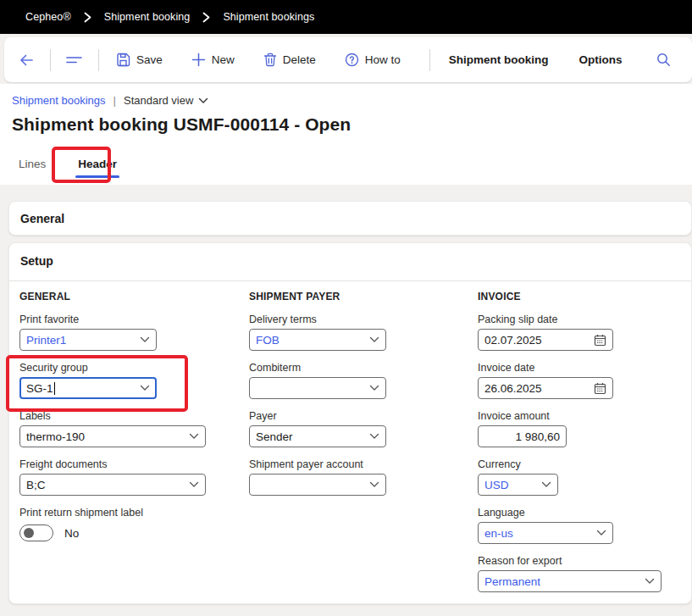  What do you see at coordinates (579, 319) in the screenshot?
I see `field-label: Packing slip date` at bounding box center [579, 319].